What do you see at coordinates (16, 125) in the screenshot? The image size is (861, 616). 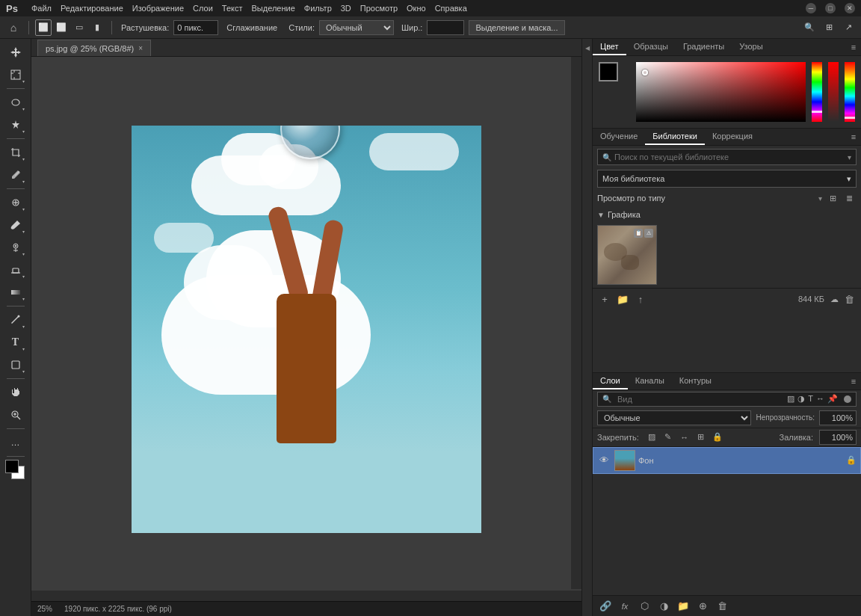 I see `magic-wand-tool: ▾` at bounding box center [16, 125].